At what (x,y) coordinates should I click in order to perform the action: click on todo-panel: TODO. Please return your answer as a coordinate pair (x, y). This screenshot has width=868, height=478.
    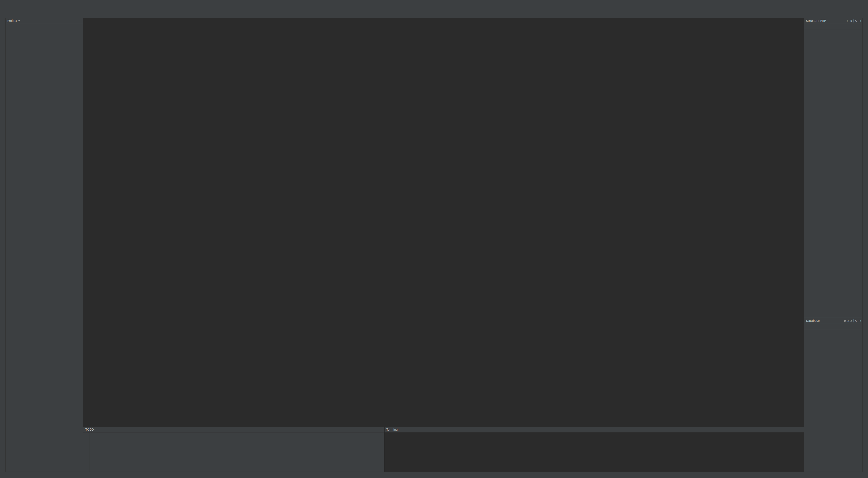
    Looking at the image, I should click on (234, 449).